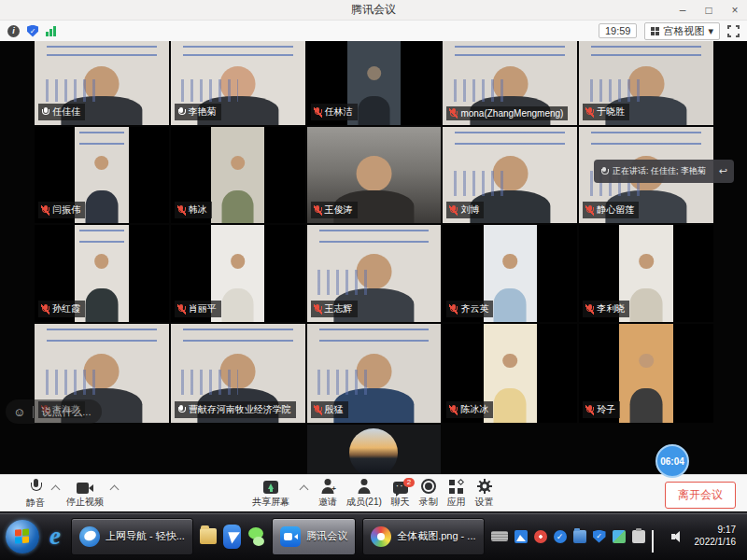  I want to click on participant-tile: mona(ZhangMengmeng), so click(510, 83).